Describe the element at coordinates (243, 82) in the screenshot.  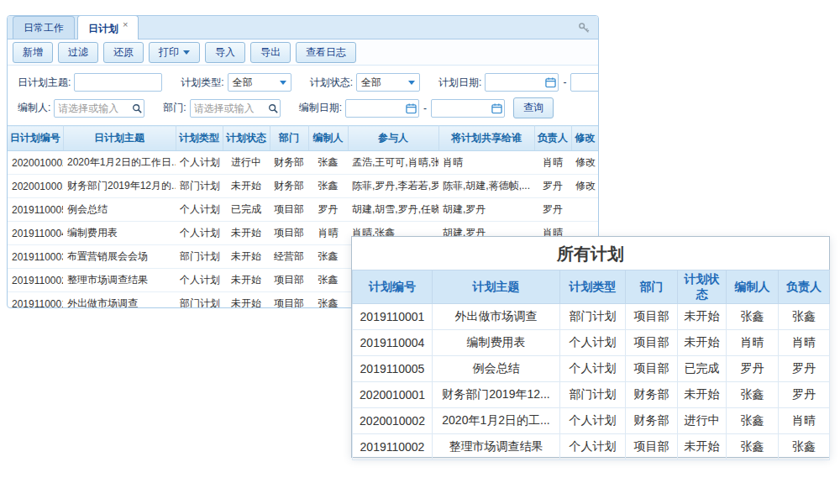
I see `plan-type-value: 全部` at that location.